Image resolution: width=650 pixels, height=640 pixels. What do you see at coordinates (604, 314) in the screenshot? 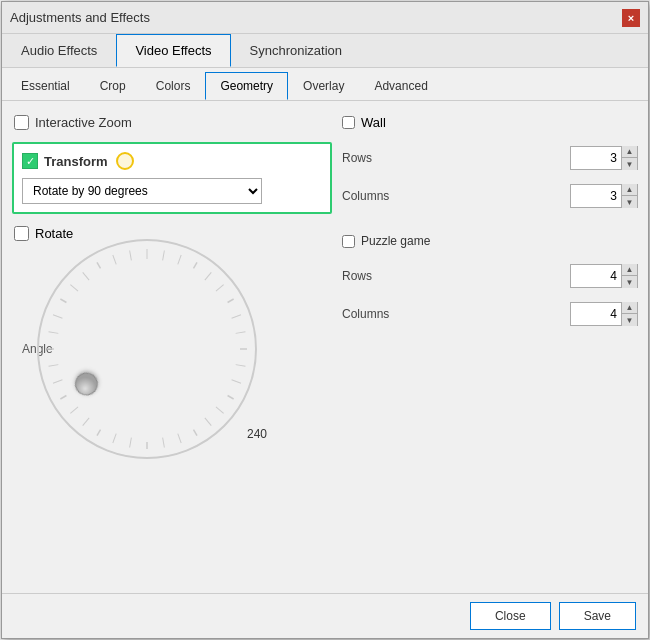
I see `puzzle-columns-spinner: ▲ ▼` at bounding box center [604, 314].